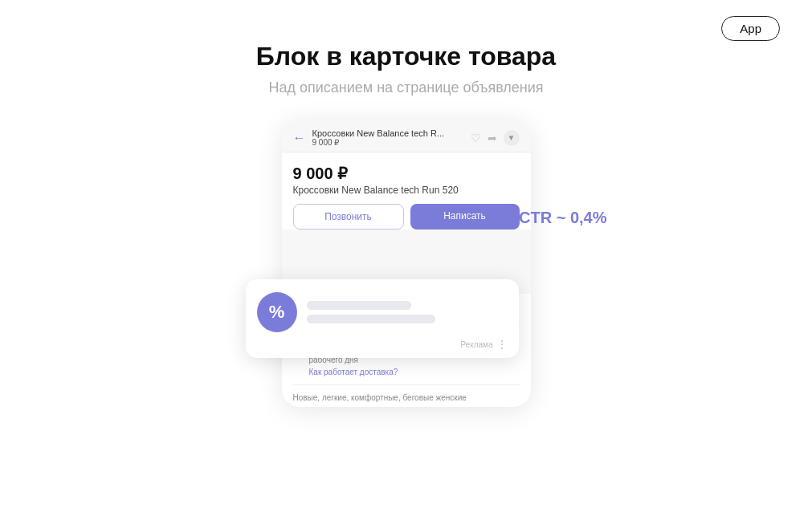  Describe the element at coordinates (382, 312) in the screenshot. I see `ad-inner: %` at that location.